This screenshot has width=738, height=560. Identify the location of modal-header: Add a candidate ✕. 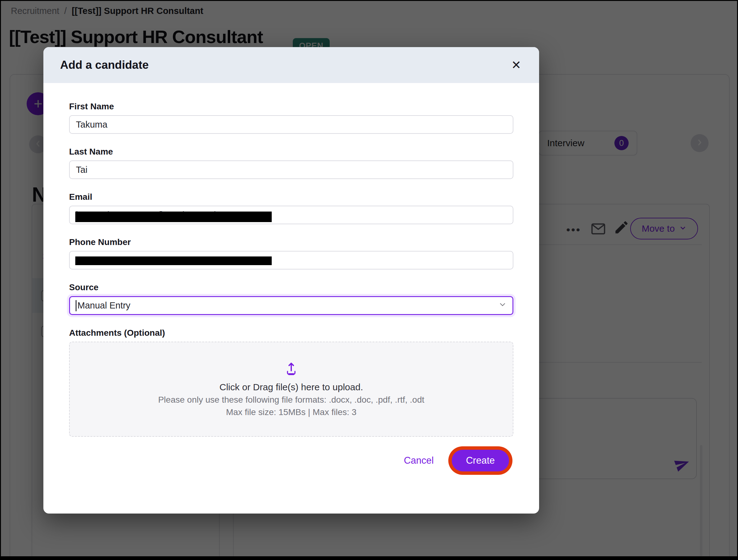
(291, 65).